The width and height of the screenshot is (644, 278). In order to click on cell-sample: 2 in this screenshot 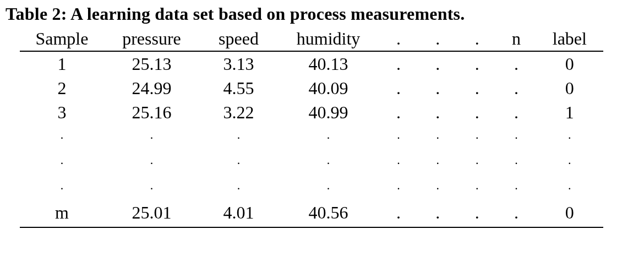, I will do `click(62, 88)`.